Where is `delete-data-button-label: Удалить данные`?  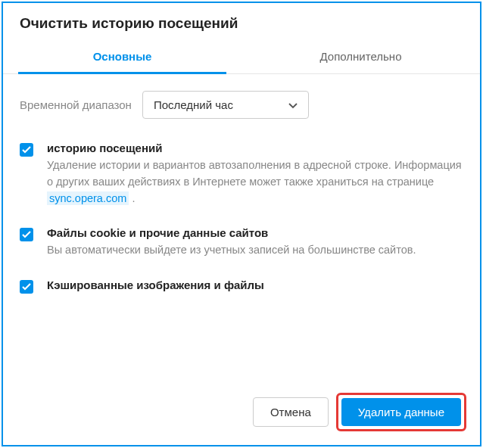 delete-data-button-label: Удалить данные is located at coordinates (401, 412).